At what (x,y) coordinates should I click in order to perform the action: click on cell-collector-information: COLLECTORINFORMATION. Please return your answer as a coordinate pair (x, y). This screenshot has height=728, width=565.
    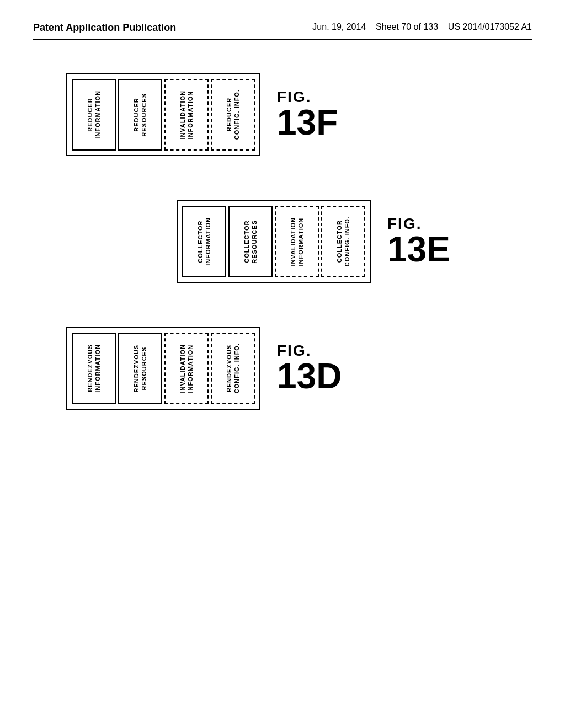
    Looking at the image, I should click on (204, 242).